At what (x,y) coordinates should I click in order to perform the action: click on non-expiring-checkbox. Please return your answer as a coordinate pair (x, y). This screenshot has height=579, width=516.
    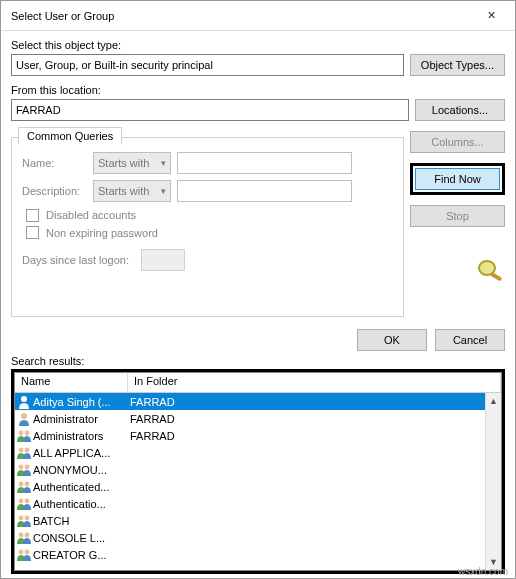
    Looking at the image, I should click on (32, 232).